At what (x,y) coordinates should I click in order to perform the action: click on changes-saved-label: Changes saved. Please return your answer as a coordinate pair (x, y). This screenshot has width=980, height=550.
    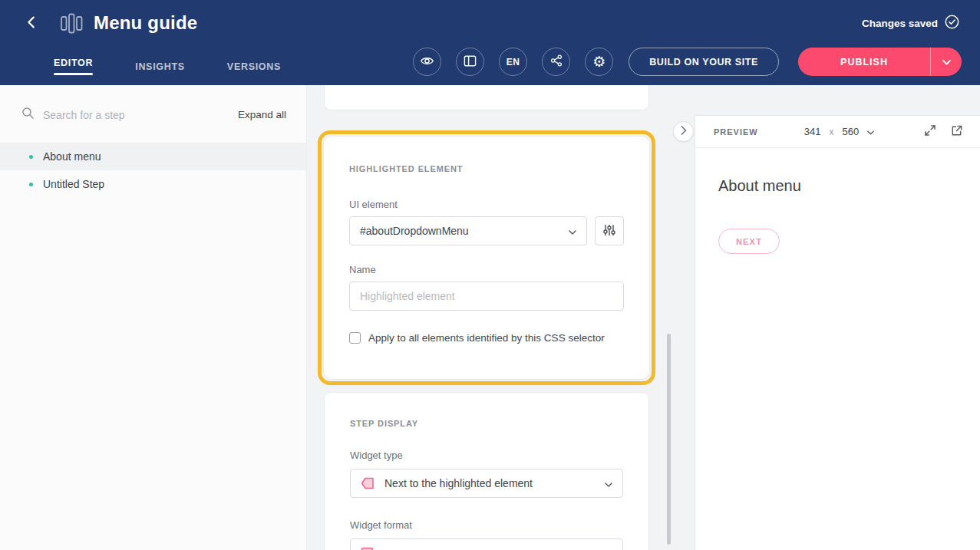
    Looking at the image, I should click on (899, 23).